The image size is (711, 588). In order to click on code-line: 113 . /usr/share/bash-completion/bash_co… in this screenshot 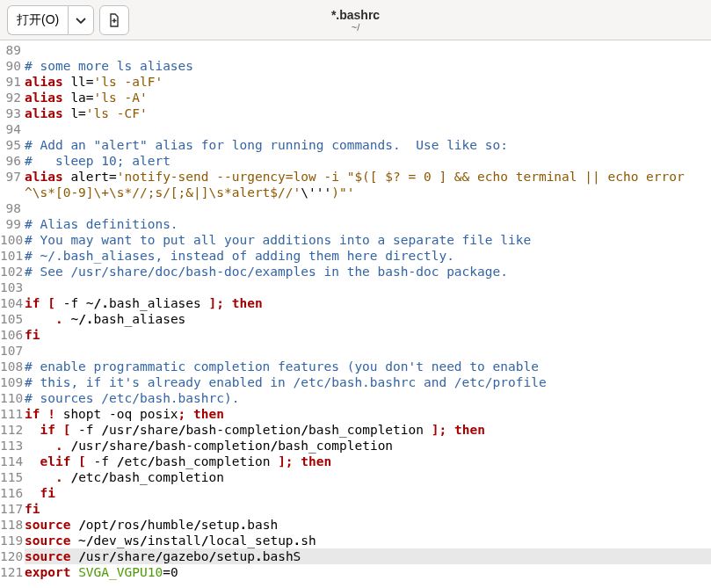, I will do `click(355, 446)`.